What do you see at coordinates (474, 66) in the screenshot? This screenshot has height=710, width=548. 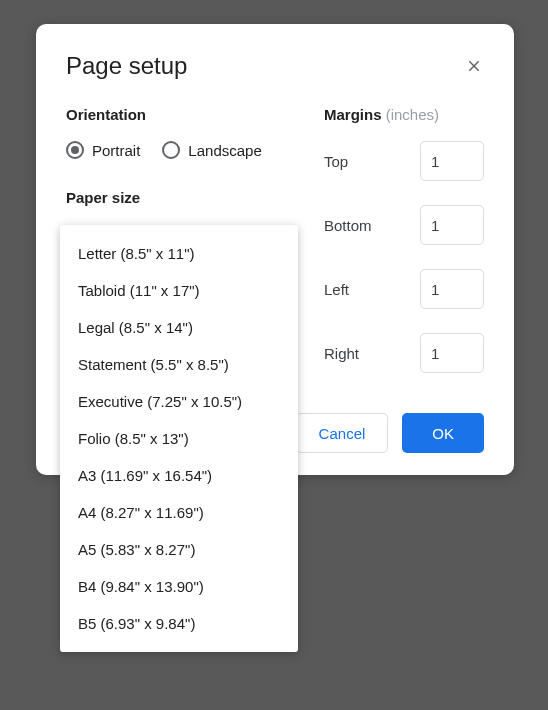 I see `close-button` at bounding box center [474, 66].